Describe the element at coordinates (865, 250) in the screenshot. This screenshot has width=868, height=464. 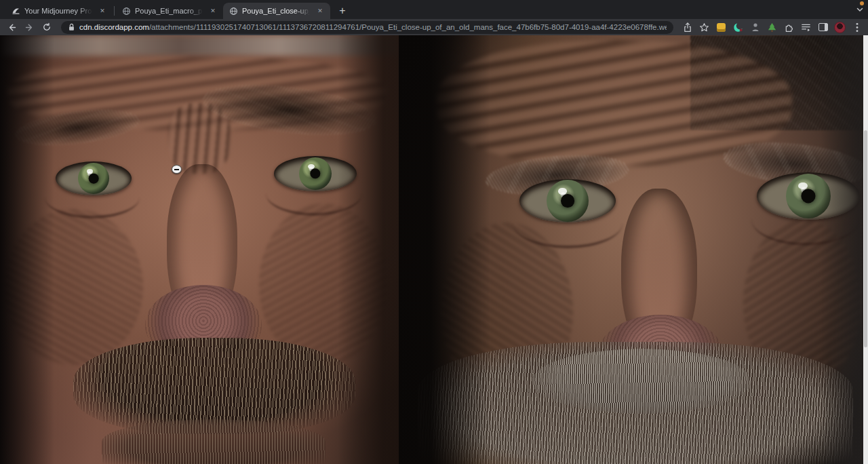
I see `scrollbar` at that location.